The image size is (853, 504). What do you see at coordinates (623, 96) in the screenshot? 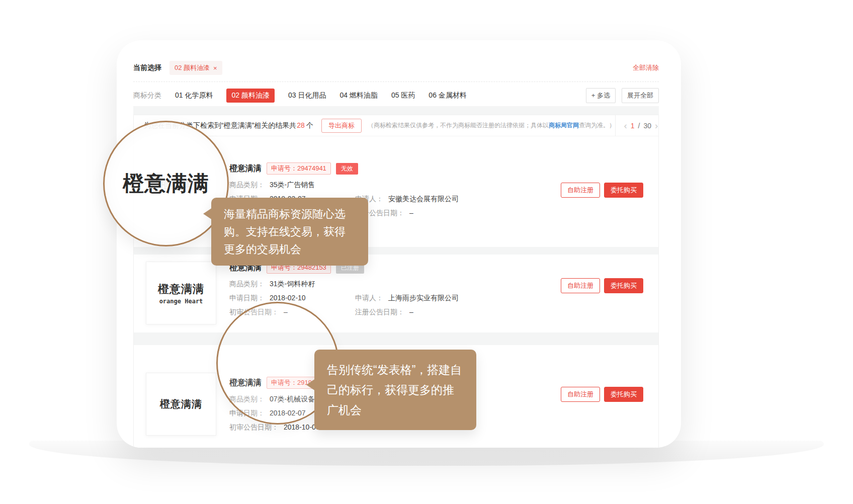
I see `category-actions: + 多选 展开全部` at bounding box center [623, 96].